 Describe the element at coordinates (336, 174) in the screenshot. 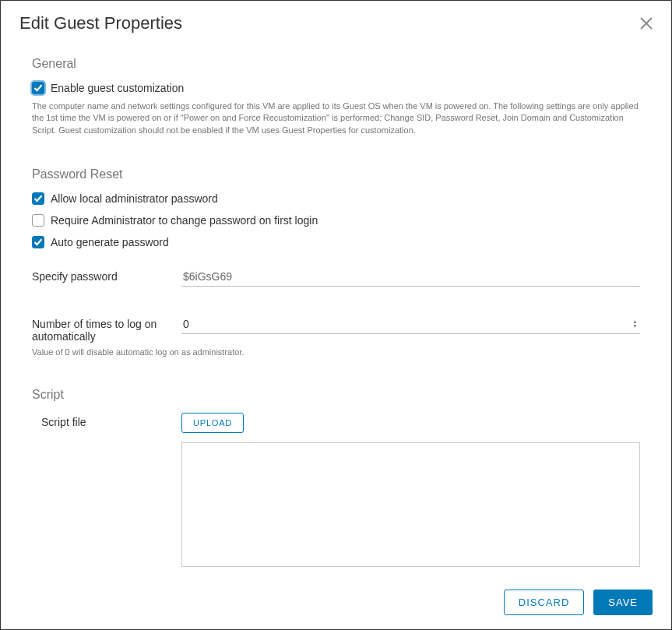

I see `section-heading-password-reset: Password Reset` at that location.